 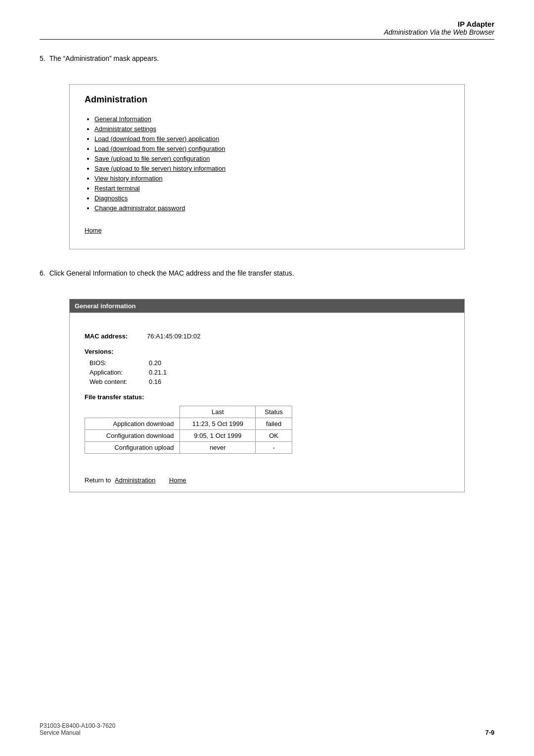 I want to click on row1-label: Application download, so click(x=133, y=424).